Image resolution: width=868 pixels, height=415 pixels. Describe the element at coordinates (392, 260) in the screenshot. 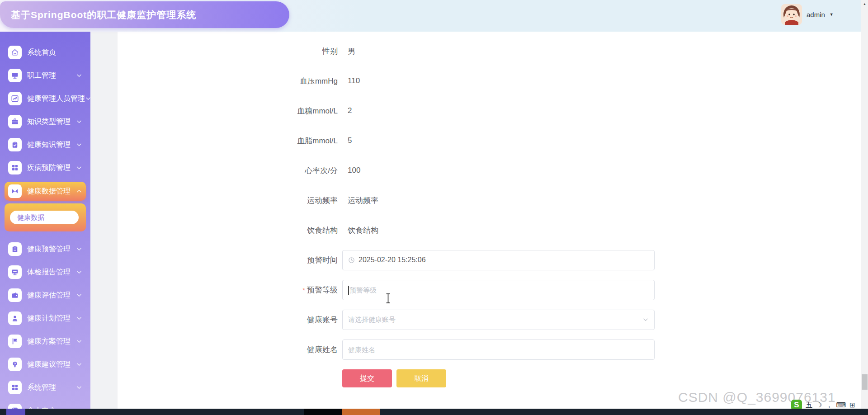

I see `warning-time-value: 2025-02-20 15:25:06` at that location.